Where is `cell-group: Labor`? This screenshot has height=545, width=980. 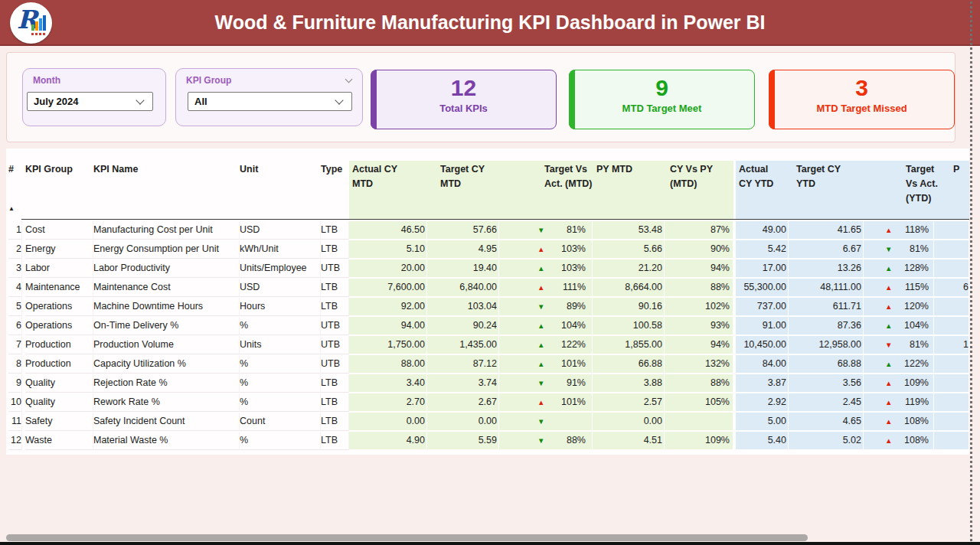 cell-group: Labor is located at coordinates (60, 269).